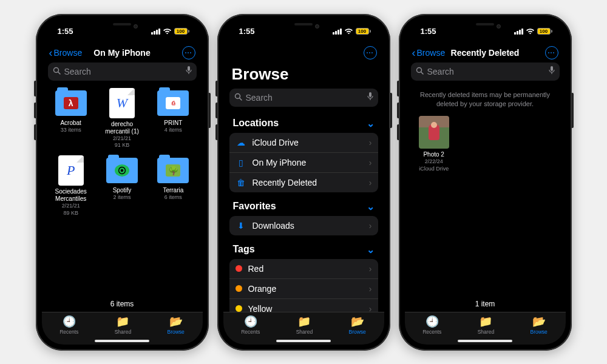 The width and height of the screenshot is (607, 364). What do you see at coordinates (304, 269) in the screenshot?
I see `row-tag-red: Red ›` at bounding box center [304, 269].